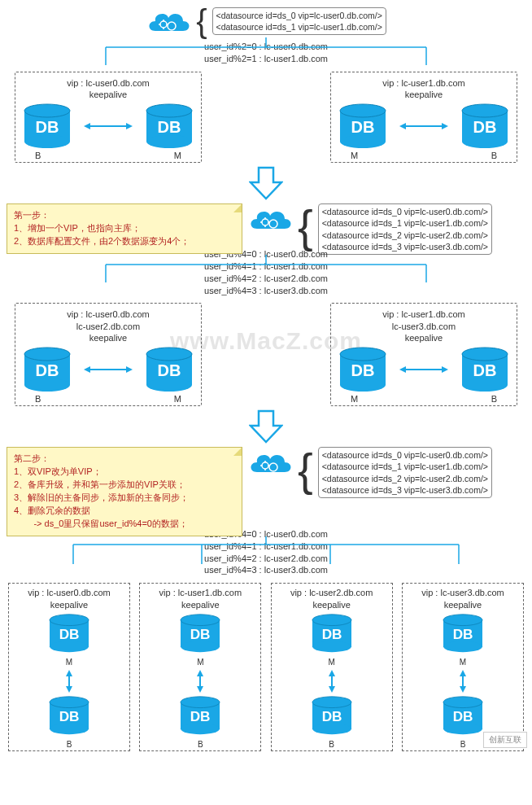 This screenshot has height=805, width=532. I want to click on note-line: 2、备库升级，并和第一步添加的VIP关联；, so click(124, 485).